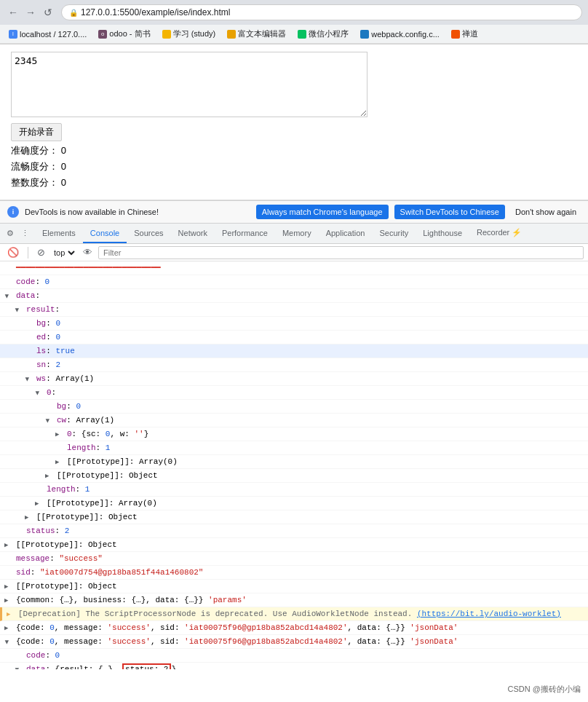 The width and height of the screenshot is (588, 702). I want to click on back-button: ←, so click(13, 12).